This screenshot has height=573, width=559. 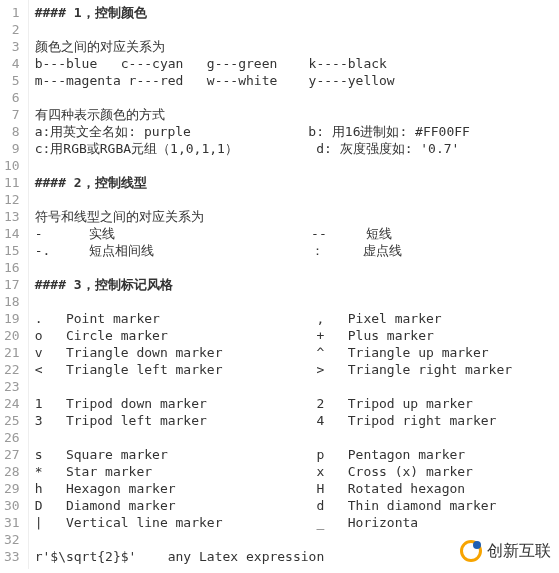 I want to click on line-number: 23, so click(x=12, y=386).